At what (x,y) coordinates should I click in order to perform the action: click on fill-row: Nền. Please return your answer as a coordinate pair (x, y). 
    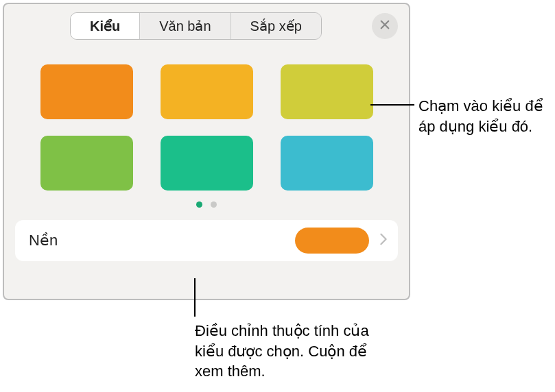
    Looking at the image, I should click on (206, 241).